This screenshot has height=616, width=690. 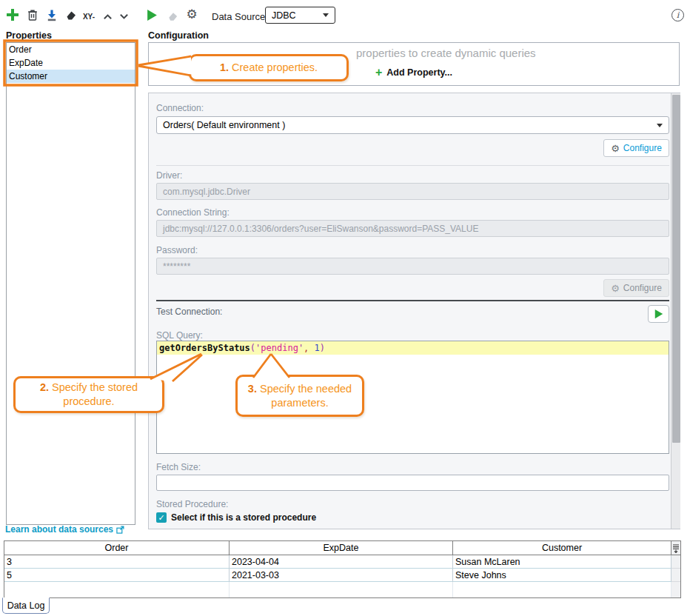 I want to click on test-connection-label: Test Connection:, so click(x=190, y=312).